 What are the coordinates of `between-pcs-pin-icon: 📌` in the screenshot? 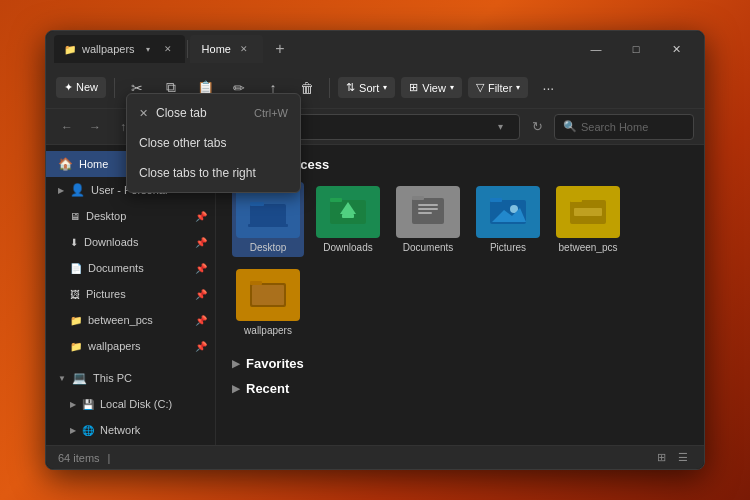 It's located at (201, 320).